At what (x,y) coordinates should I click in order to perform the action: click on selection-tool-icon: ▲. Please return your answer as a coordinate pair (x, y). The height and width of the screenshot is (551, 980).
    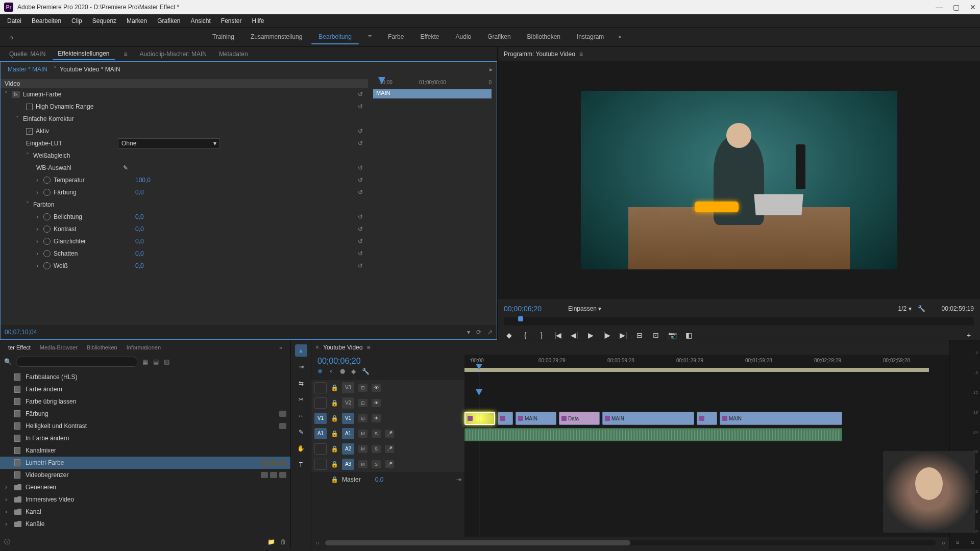
    Looking at the image, I should click on (301, 350).